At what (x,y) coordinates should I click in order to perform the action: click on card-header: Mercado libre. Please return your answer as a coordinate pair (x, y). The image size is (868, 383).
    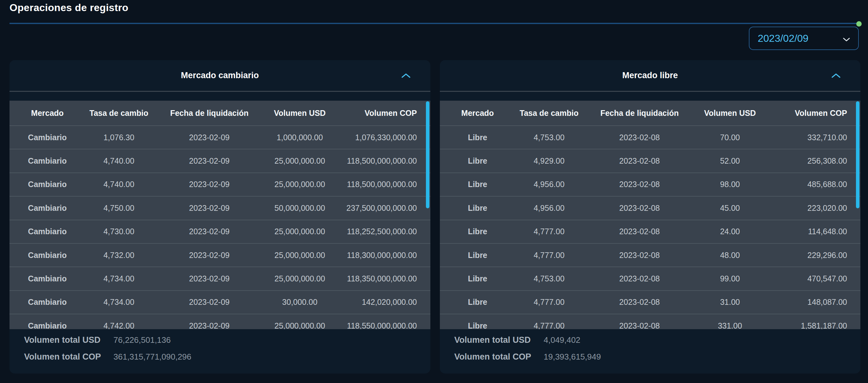
    Looking at the image, I should click on (650, 76).